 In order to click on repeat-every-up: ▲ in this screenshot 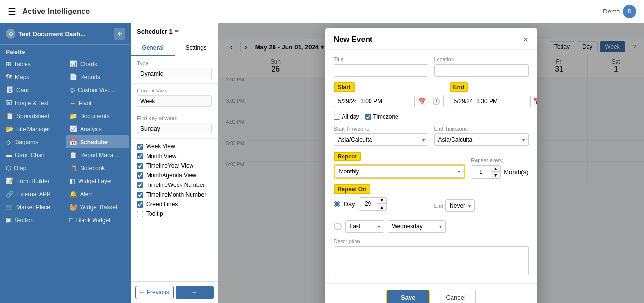, I will do `click(495, 169)`.